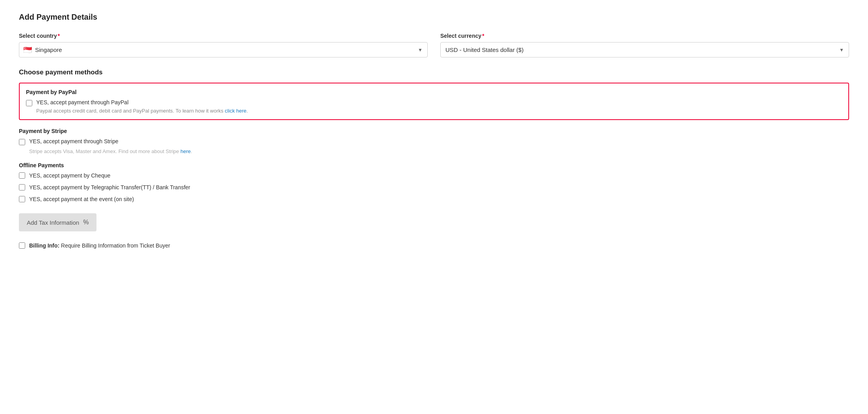 Image resolution: width=868 pixels, height=414 pixels. I want to click on add-tax-button: Add Tax Information %, so click(57, 222).